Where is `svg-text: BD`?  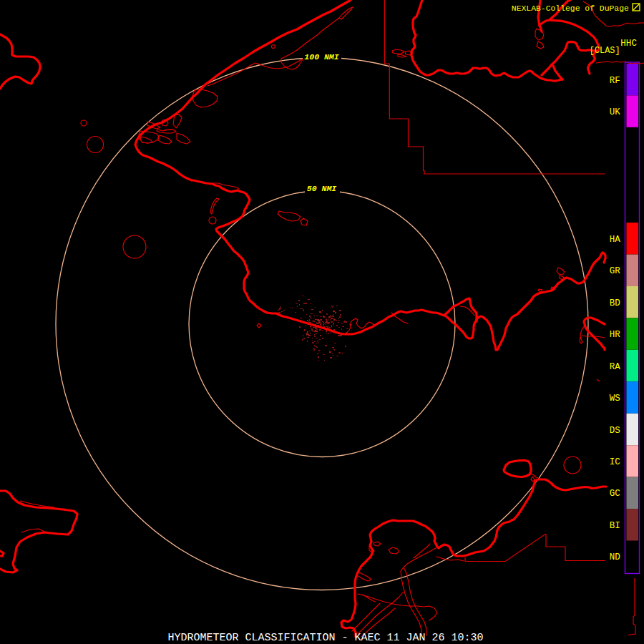 svg-text: BD is located at coordinates (615, 303).